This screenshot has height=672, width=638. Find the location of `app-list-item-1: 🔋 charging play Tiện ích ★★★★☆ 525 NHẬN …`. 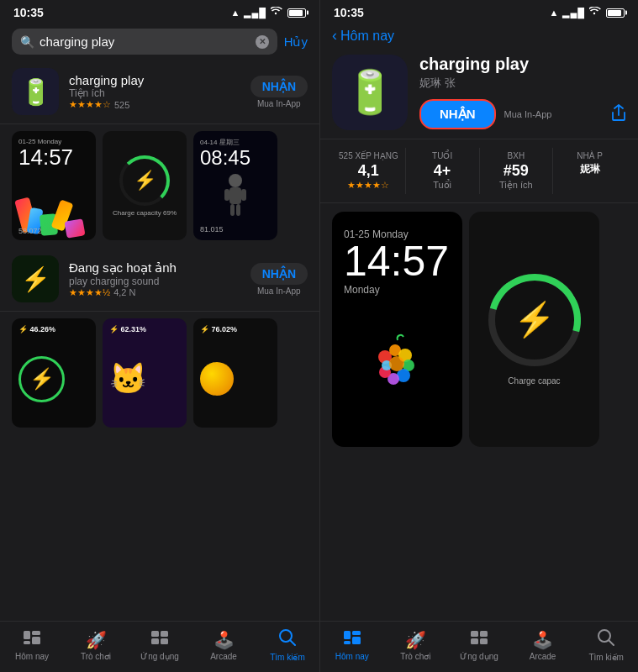

app-list-item-1: 🔋 charging play Tiện ích ★★★★☆ 525 NHẬN … is located at coordinates (160, 92).